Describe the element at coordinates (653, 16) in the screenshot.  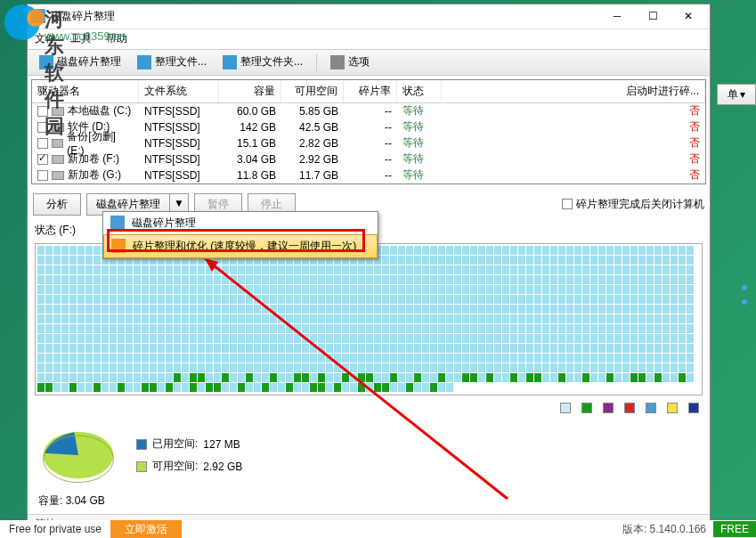
I see `maximize-button: ☐` at that location.